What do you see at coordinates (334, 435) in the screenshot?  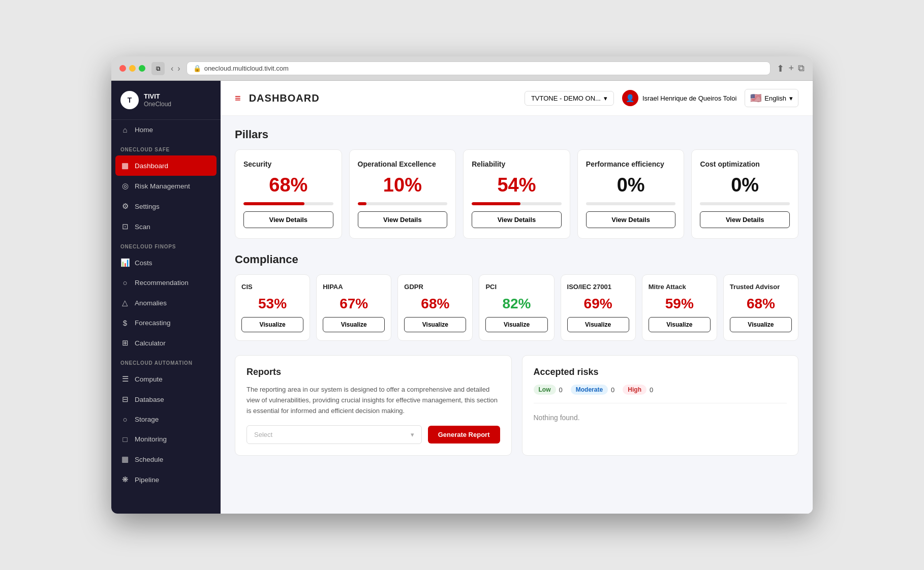 I see `report-select-dropdown: Select ▾` at bounding box center [334, 435].